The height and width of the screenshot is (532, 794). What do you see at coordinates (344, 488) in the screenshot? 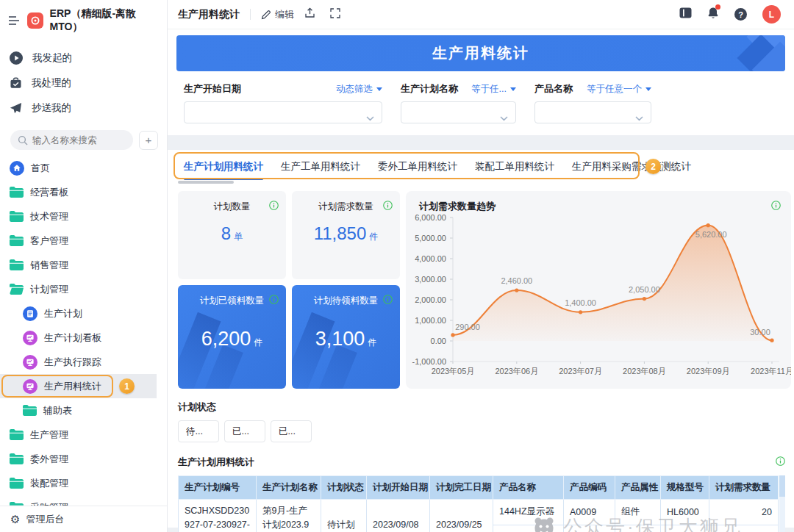
I see `column-header-计划状态: 计划状态` at bounding box center [344, 488].